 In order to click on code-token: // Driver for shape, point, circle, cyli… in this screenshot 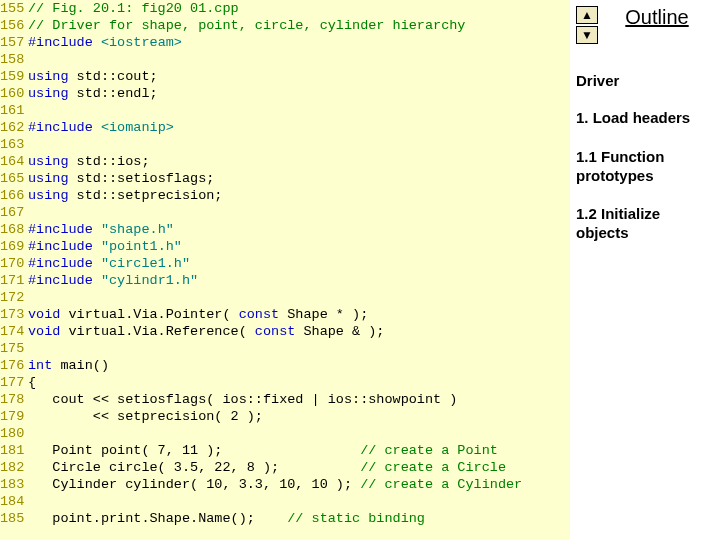, I will do `click(246, 26)`.